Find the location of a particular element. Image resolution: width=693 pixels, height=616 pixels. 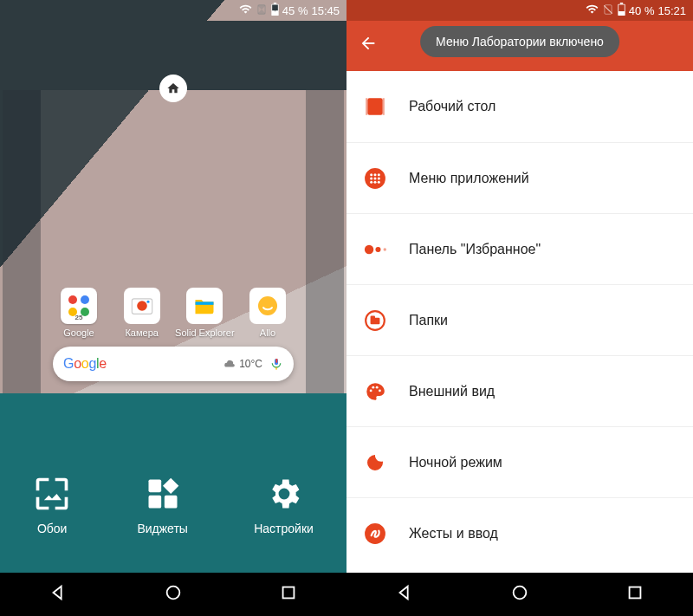

cloud-icon is located at coordinates (230, 364).